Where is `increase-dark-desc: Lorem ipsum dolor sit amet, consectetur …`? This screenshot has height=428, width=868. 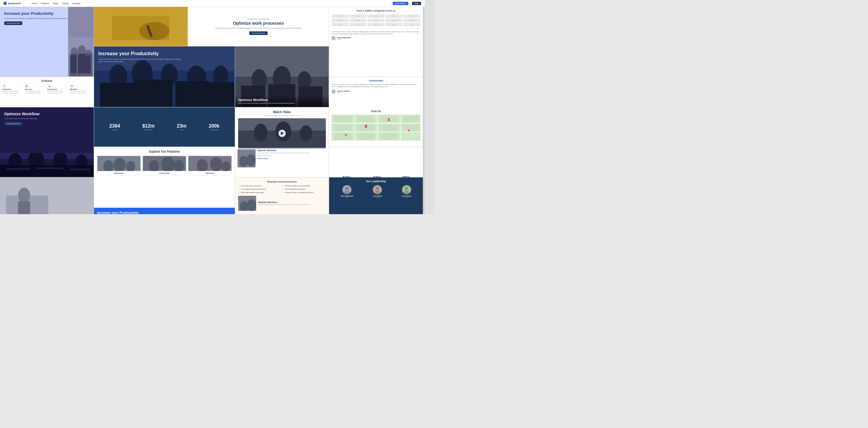
increase-dark-desc: Lorem ipsum dolor sit amet, consectetur … is located at coordinates (141, 61).